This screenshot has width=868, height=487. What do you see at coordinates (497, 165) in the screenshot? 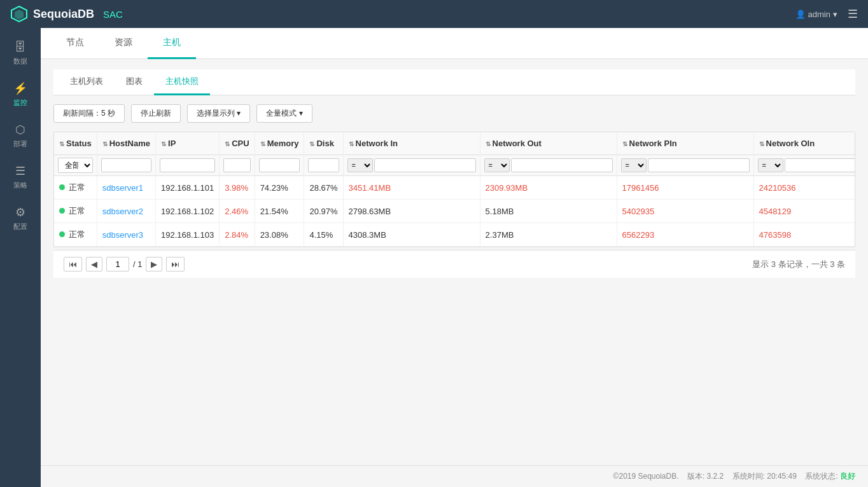
I see `filter-network-out-op: =` at bounding box center [497, 165].